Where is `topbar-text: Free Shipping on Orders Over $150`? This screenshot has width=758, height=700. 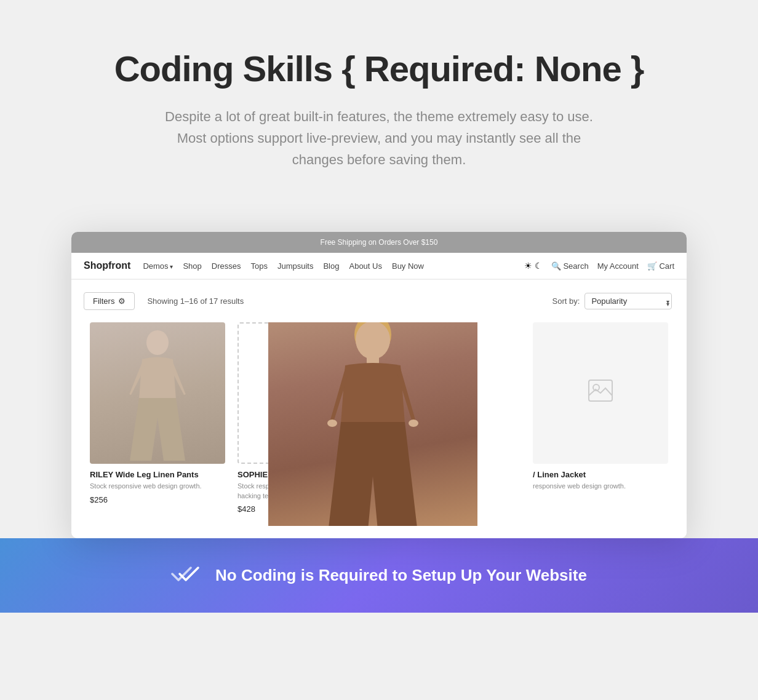 topbar-text: Free Shipping on Orders Over $150 is located at coordinates (379, 242).